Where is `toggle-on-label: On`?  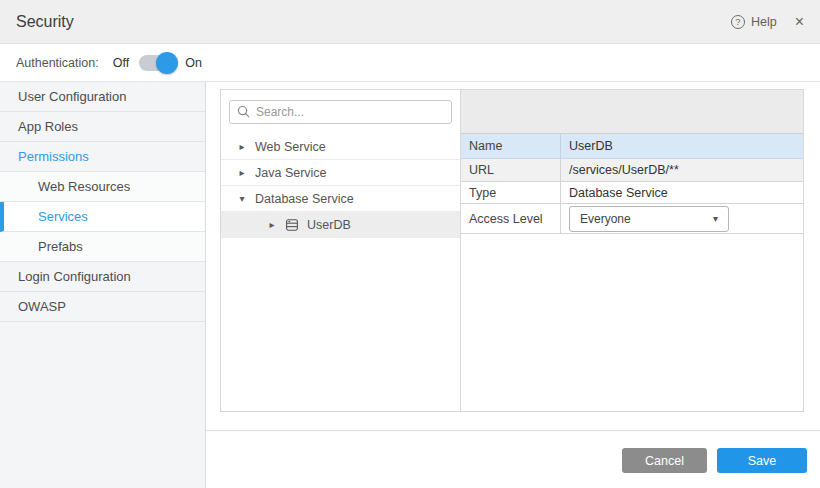 toggle-on-label: On is located at coordinates (194, 63).